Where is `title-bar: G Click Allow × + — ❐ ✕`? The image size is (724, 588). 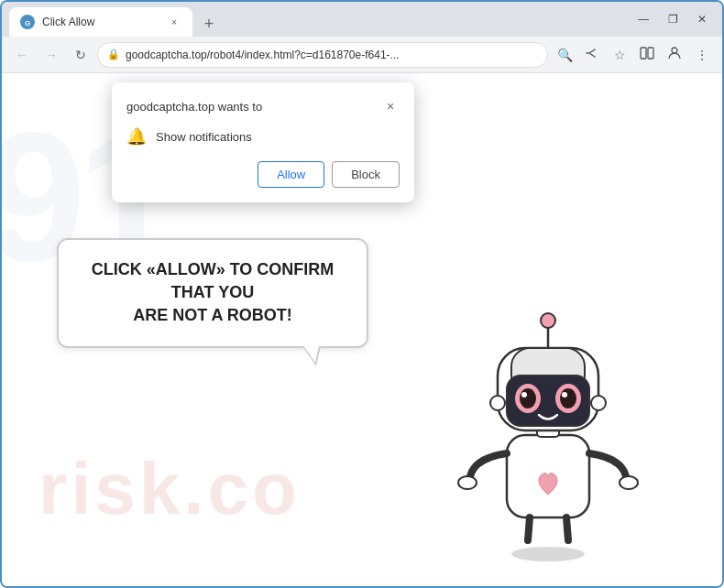
title-bar: G Click Allow × + — ❐ ✕ is located at coordinates (362, 19).